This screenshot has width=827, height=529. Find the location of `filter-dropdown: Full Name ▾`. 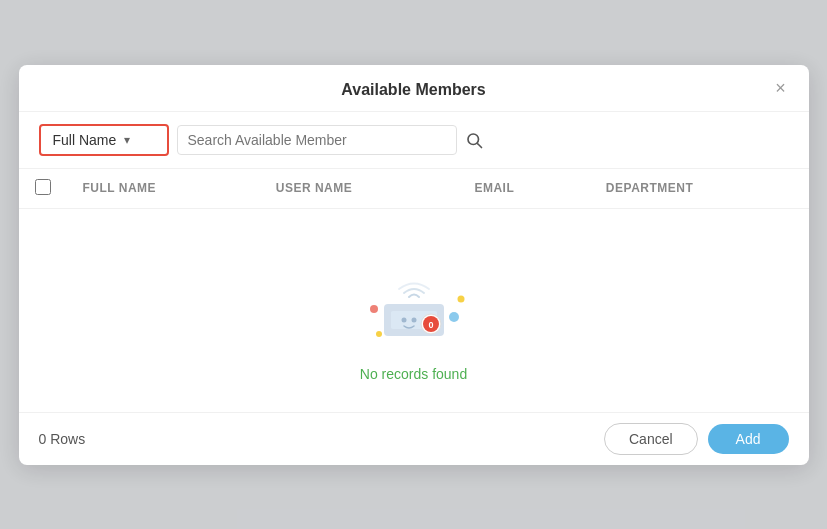

filter-dropdown: Full Name ▾ is located at coordinates (104, 140).